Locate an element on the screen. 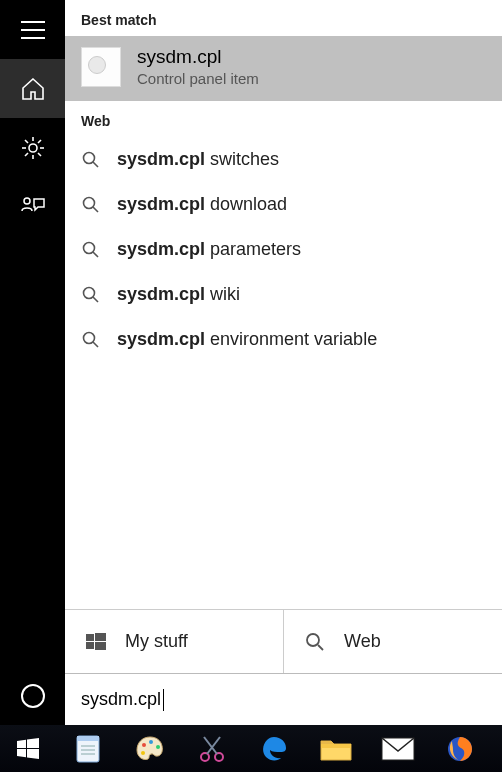  tab-web-label: Web is located at coordinates (362, 642).